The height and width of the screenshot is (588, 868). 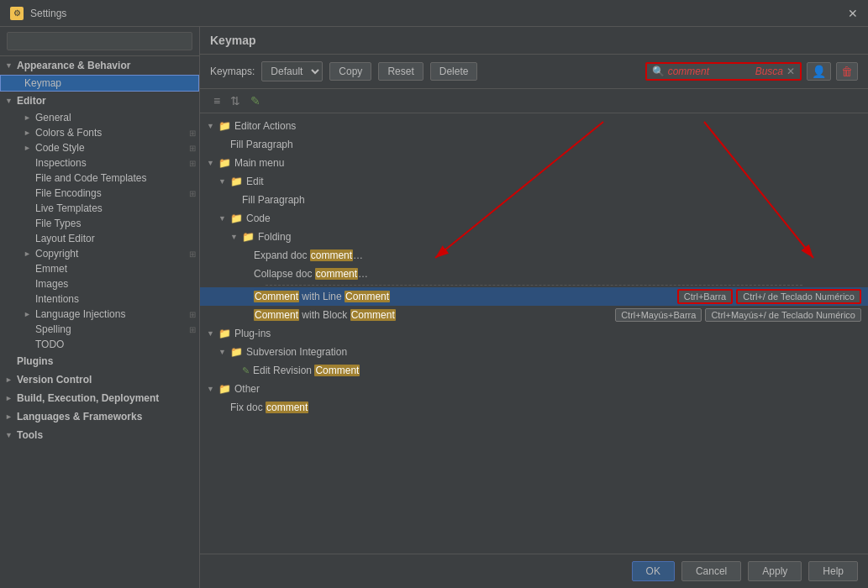 I want to click on bottom-bar: OK Cancel Apply Help, so click(x=534, y=571).